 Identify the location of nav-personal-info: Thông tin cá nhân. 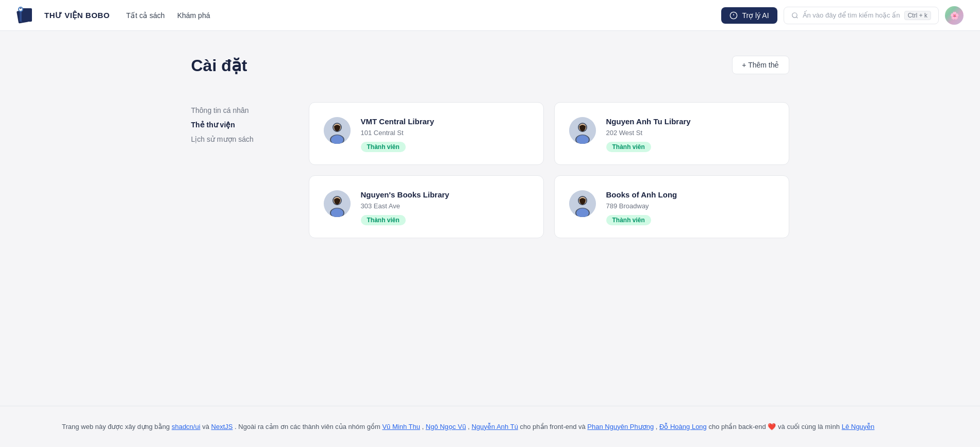
(238, 110).